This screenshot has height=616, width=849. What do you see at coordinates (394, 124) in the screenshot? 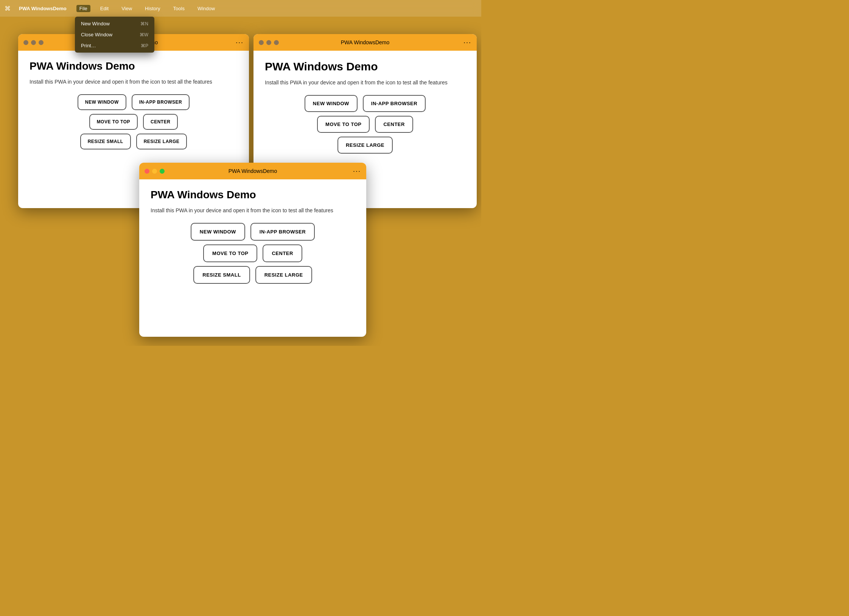
I see `btn-center-2: CENTER` at bounding box center [394, 124].